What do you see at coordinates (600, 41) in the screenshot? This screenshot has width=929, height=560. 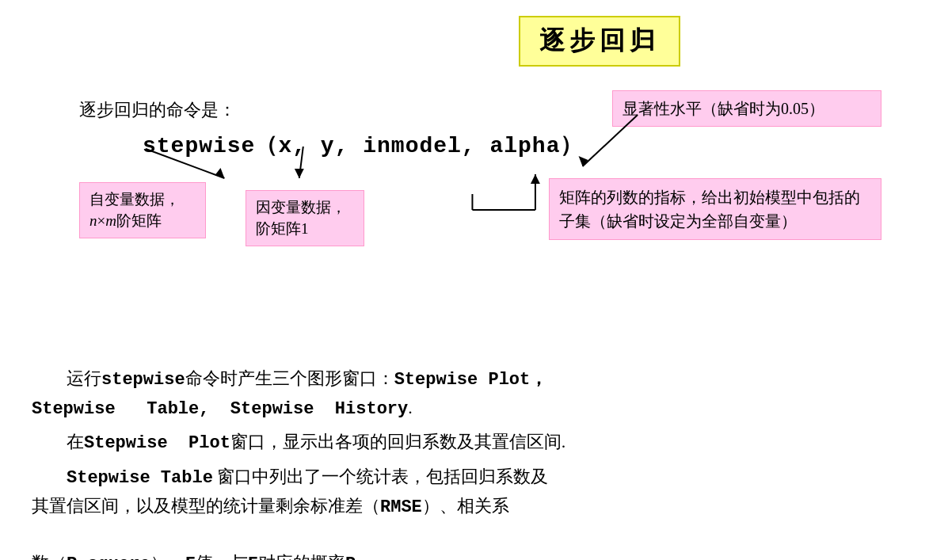 I see `title-box: 逐步回归` at bounding box center [600, 41].